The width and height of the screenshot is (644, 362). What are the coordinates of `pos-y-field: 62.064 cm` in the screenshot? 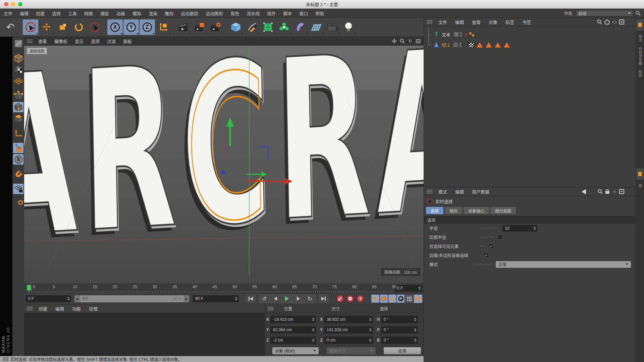 It's located at (293, 330).